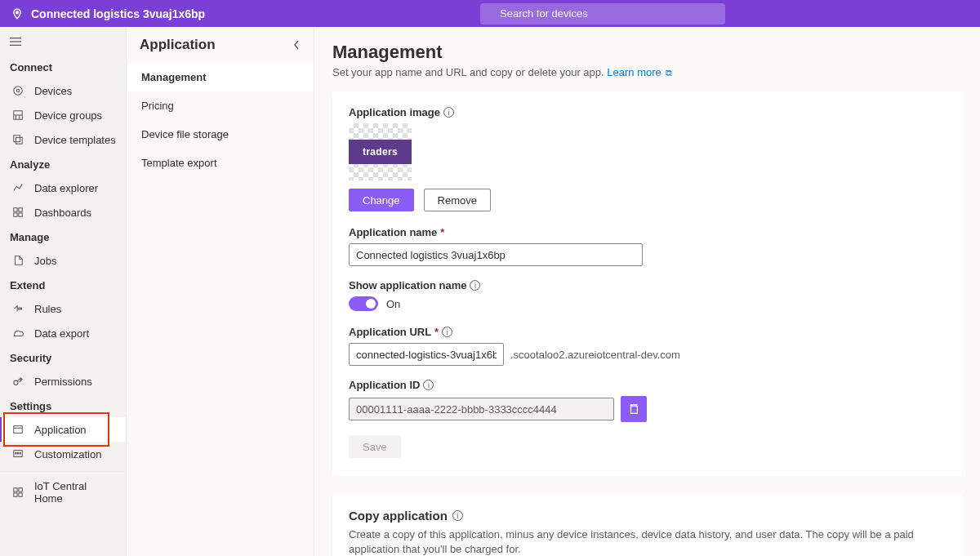  I want to click on rules-icon, so click(18, 309).